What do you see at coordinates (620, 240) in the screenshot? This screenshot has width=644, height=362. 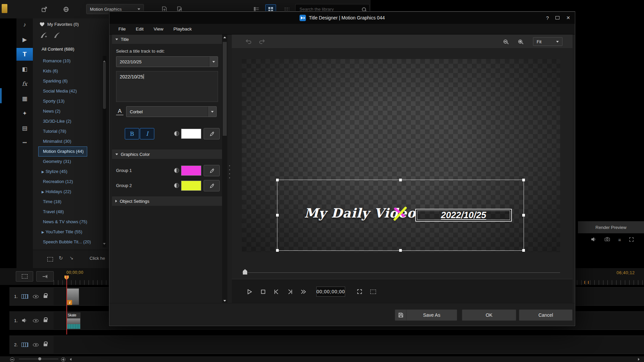 I see `preview-quality-icon: ≡` at bounding box center [620, 240].